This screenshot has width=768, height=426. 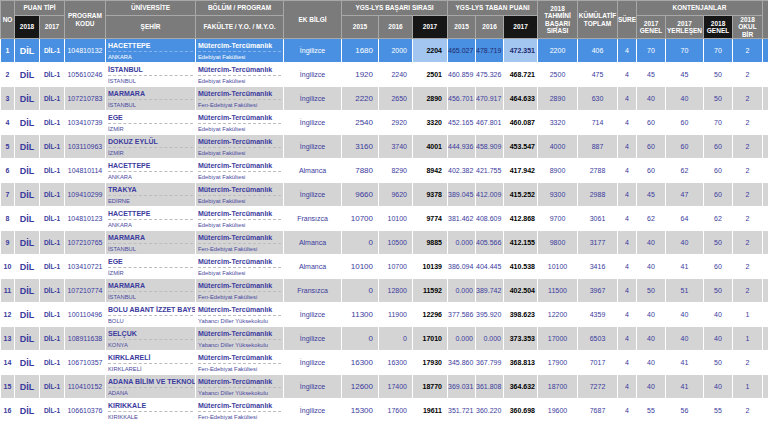 What do you see at coordinates (685, 28) in the screenshot?
I see `col-header-kontenjan-2017-yerlesen: 2017 YERLEŞEN` at bounding box center [685, 28].